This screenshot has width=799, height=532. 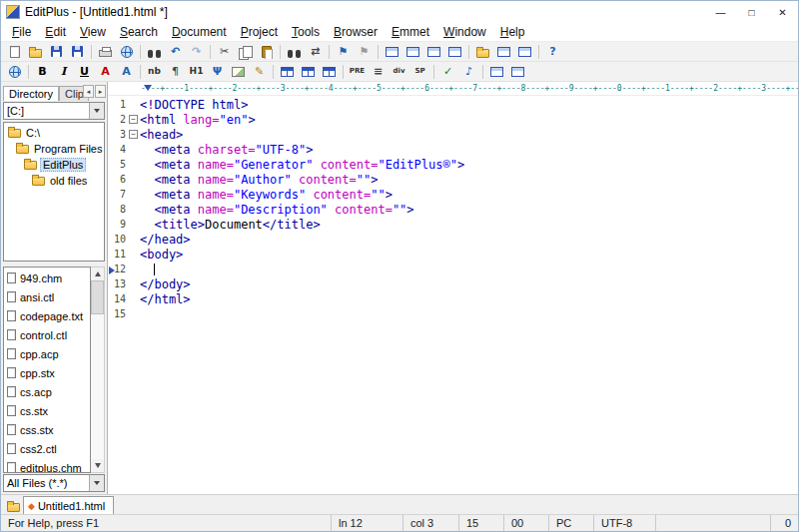 What do you see at coordinates (54, 133) in the screenshot?
I see `tree-item: C:\` at bounding box center [54, 133].